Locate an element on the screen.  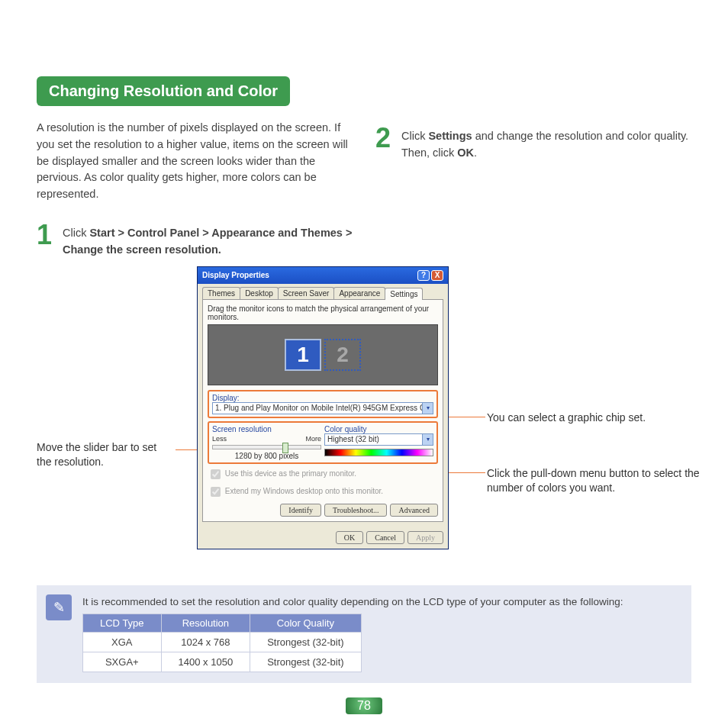
apply-button: Apply is located at coordinates (426, 537).